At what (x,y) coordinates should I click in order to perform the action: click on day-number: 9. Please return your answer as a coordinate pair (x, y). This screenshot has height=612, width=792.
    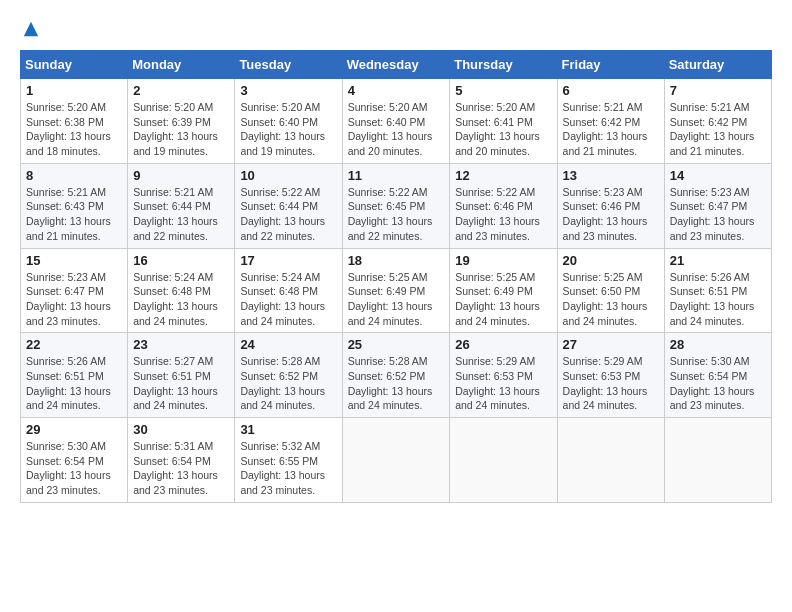
    Looking at the image, I should click on (181, 176).